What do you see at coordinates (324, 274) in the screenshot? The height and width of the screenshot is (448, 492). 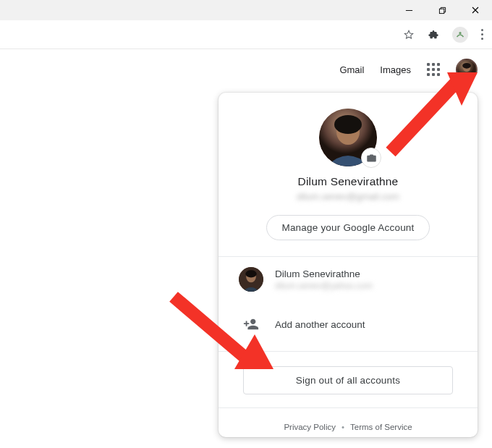 I see `other-account-name: Dilum Senevirathne` at bounding box center [324, 274].